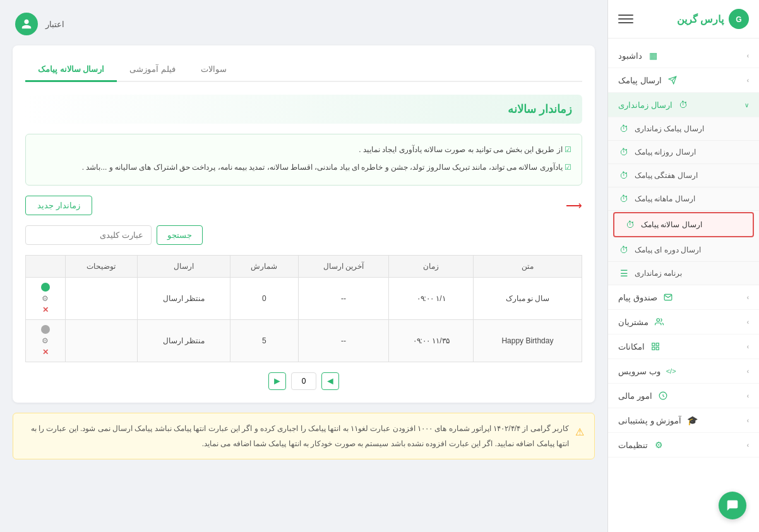  Describe the element at coordinates (213, 70) in the screenshot. I see `tab-questions: سوالات` at that location.